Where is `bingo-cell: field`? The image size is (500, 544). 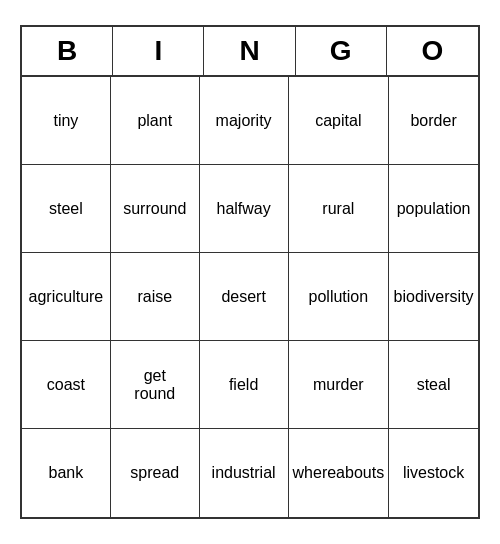 bingo-cell: field is located at coordinates (244, 385).